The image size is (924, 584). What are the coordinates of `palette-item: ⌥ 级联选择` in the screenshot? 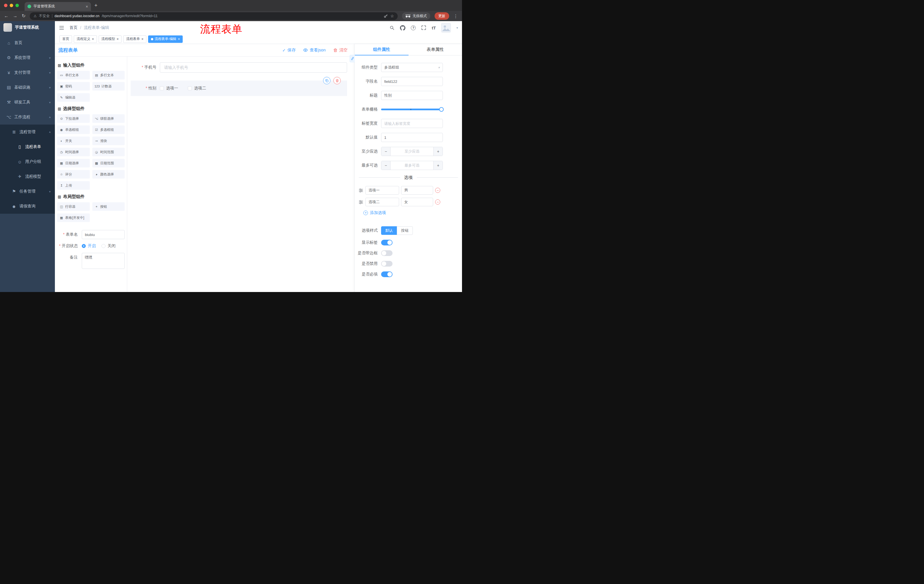 It's located at (109, 118).